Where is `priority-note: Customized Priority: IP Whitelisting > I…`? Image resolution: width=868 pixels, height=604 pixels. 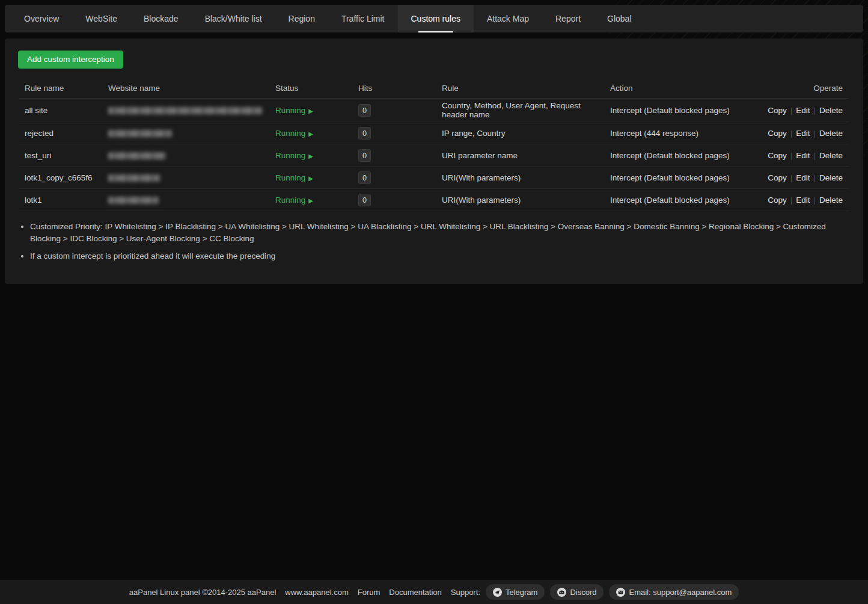 priority-note: Customized Priority: IP Whitelisting > I… is located at coordinates (434, 233).